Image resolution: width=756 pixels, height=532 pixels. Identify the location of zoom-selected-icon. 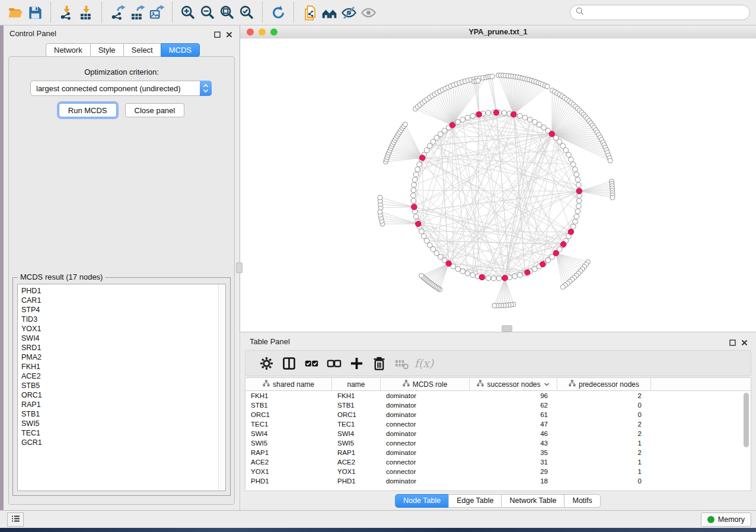
(247, 12).